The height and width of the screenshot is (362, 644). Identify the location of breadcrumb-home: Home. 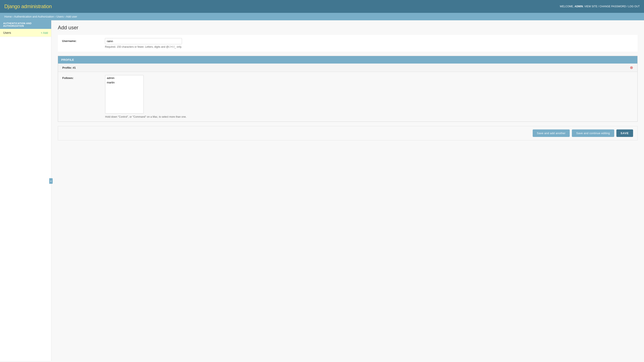
(8, 16).